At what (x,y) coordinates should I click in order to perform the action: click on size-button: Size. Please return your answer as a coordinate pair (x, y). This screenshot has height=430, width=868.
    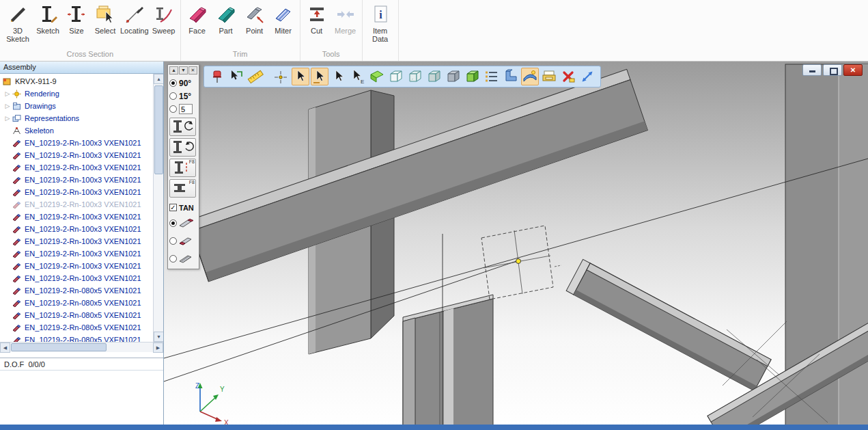
    Looking at the image, I should click on (76, 18).